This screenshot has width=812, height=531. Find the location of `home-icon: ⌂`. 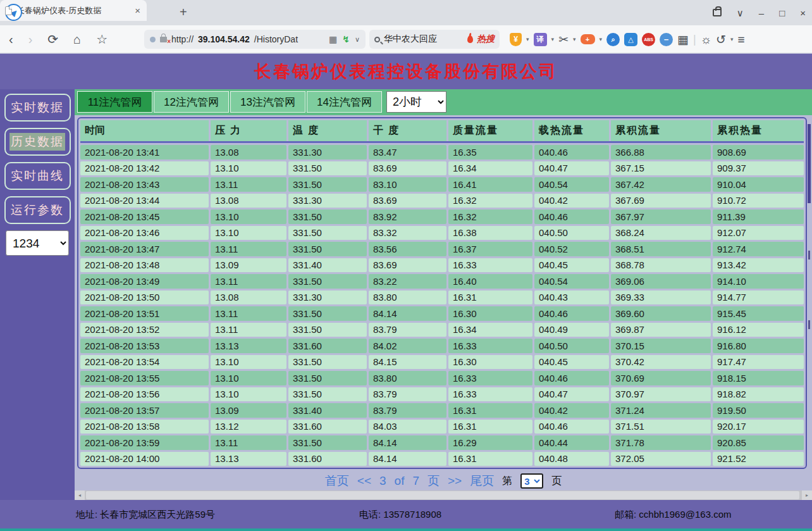

home-icon: ⌂ is located at coordinates (77, 39).